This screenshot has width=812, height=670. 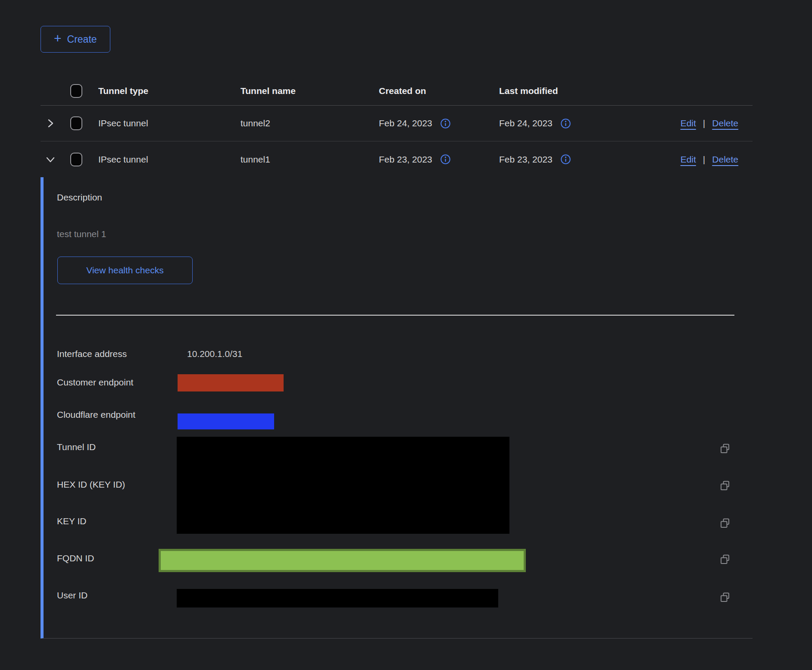 What do you see at coordinates (526, 123) in the screenshot?
I see `last-modified-cell: Feb 24, 2023` at bounding box center [526, 123].